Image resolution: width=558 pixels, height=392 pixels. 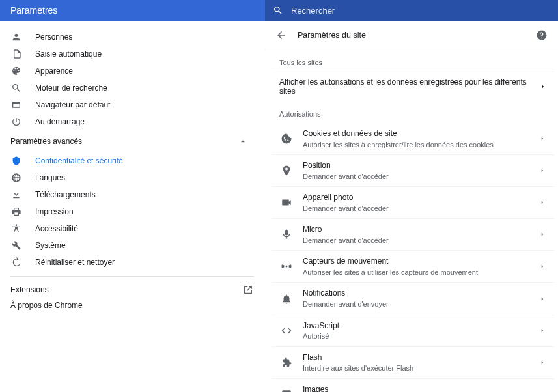 I want to click on sidebar-item-label: Saisie automatique, so click(x=68, y=54).